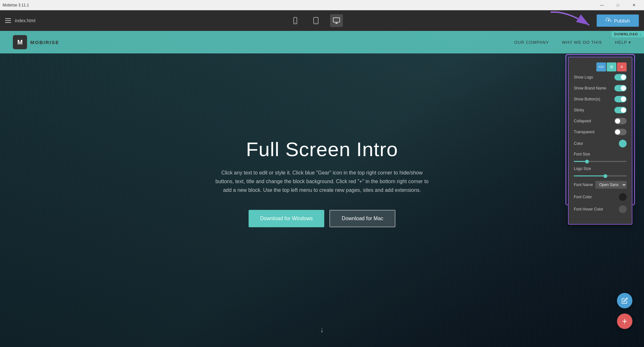 This screenshot has height=347, width=644. What do you see at coordinates (600, 141) in the screenshot?
I see `settings-panel: </> ⚙ ✕ Show Logo Show Brand Name Show B…` at bounding box center [600, 141].